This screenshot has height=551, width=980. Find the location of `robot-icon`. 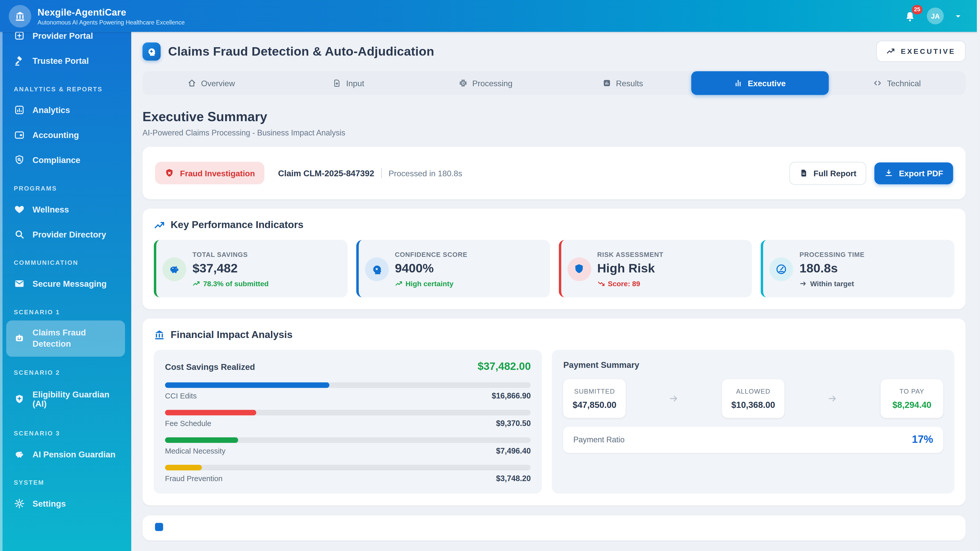

robot-icon is located at coordinates (19, 338).